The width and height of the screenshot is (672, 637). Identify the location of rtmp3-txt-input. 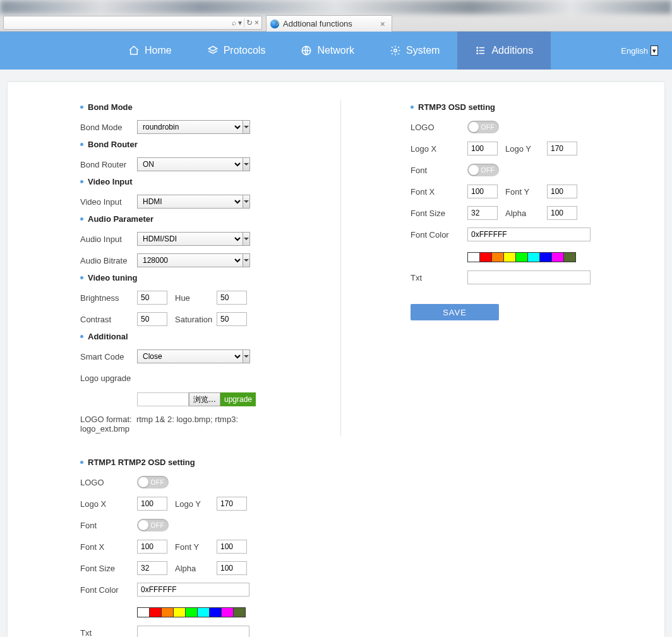
(529, 277).